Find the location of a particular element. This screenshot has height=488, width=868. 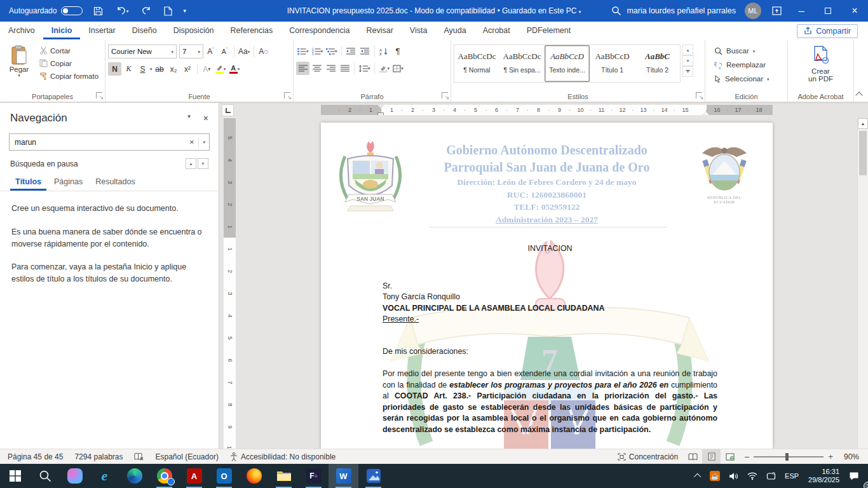

tray-volume-icon is located at coordinates (733, 476).